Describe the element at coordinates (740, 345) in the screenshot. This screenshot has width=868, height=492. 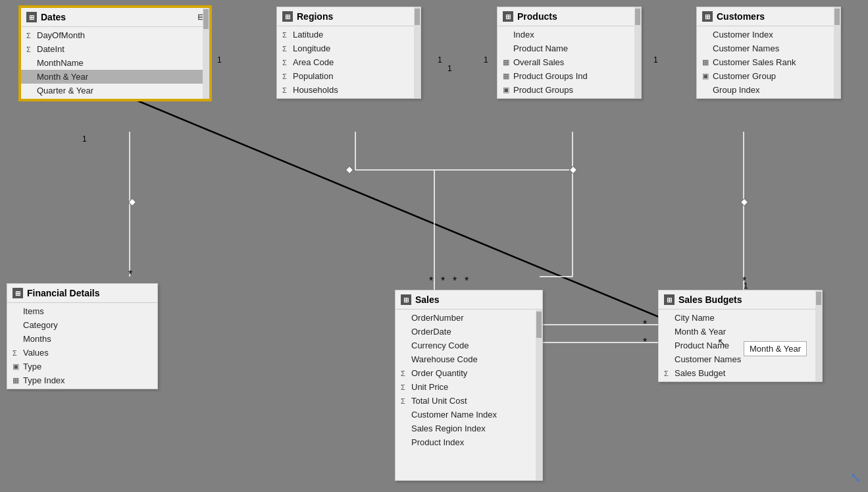
I see `sales-budgets-table-body: City Name Month & Year Product Name Cust…` at that location.